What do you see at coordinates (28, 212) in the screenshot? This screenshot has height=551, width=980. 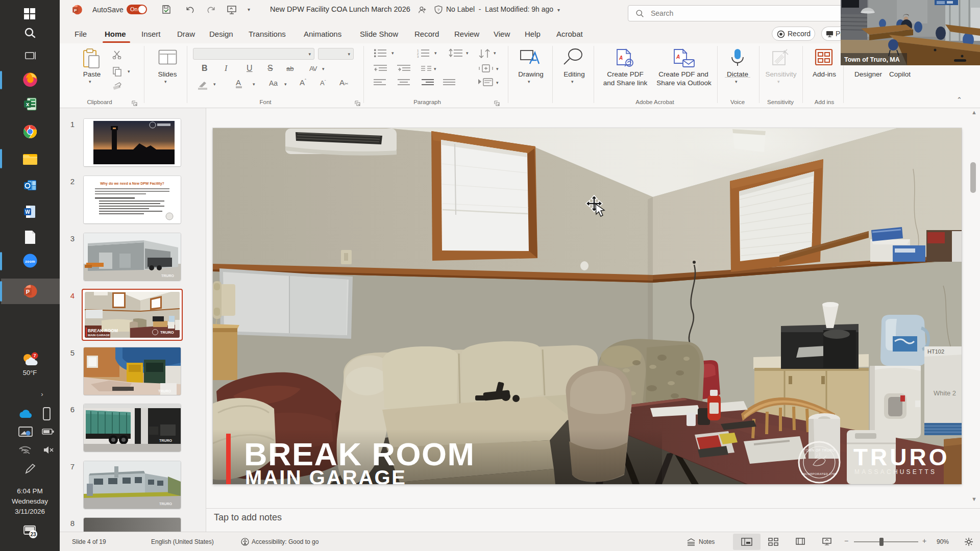 I see `svg-text: W` at bounding box center [28, 212].